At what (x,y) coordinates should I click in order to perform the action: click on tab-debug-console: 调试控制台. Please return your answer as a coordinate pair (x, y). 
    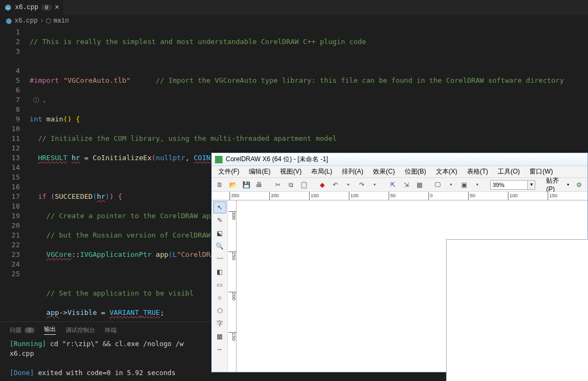
    Looking at the image, I should click on (81, 330).